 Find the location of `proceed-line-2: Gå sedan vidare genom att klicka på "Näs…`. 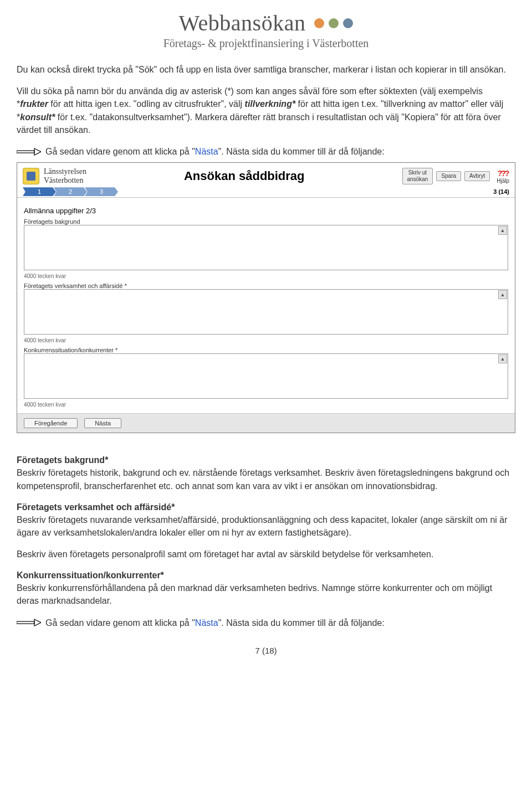

proceed-line-2: Gå sedan vidare genom att klicka på "Näs… is located at coordinates (266, 623).